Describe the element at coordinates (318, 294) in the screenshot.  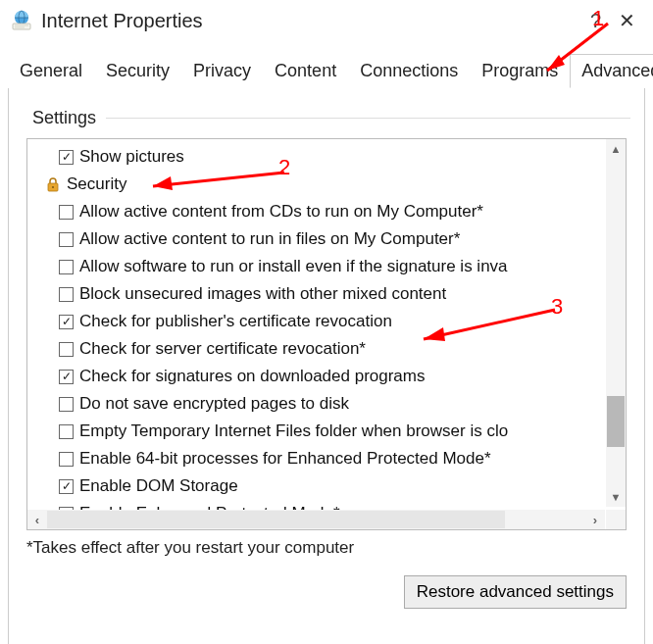
I see `setting-item: Block unsecured images with other mixed …` at that location.